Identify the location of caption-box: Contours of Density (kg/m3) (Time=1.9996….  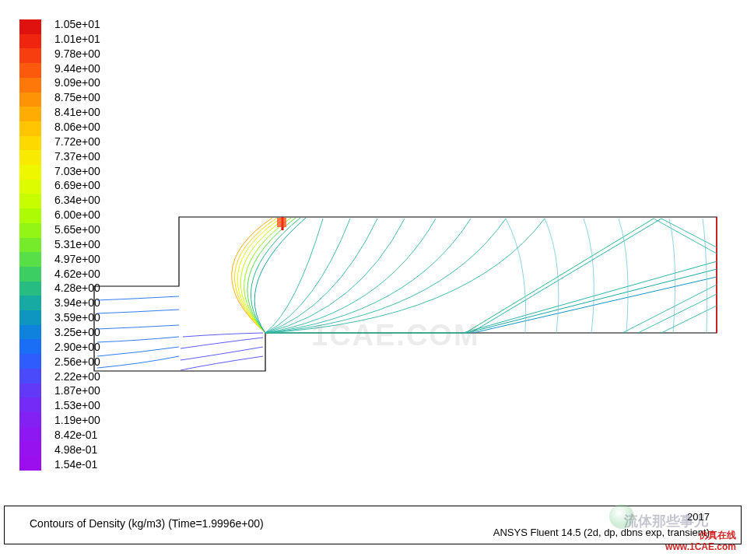
(373, 525).